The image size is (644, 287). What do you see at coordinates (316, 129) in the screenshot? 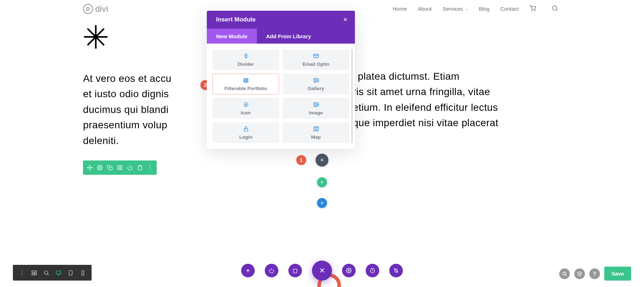
I see `map-icon` at bounding box center [316, 129].